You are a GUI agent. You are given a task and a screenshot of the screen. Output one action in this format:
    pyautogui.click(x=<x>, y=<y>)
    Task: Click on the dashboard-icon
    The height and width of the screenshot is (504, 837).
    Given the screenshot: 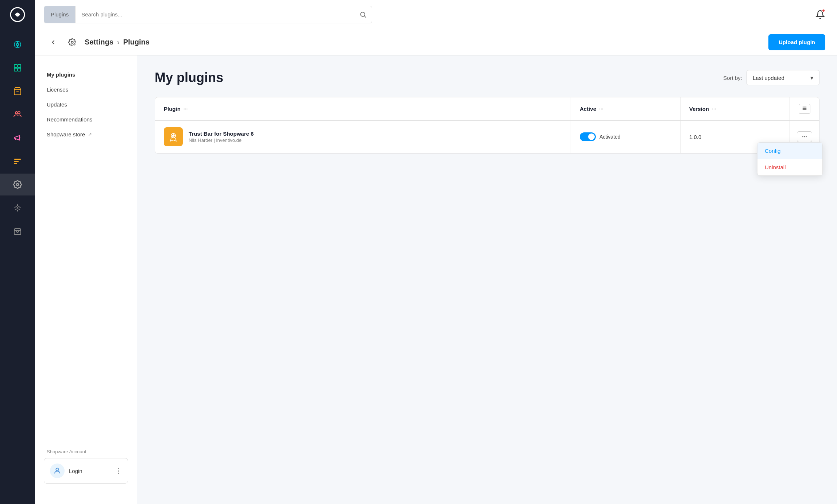 What is the action you would take?
    pyautogui.click(x=18, y=44)
    